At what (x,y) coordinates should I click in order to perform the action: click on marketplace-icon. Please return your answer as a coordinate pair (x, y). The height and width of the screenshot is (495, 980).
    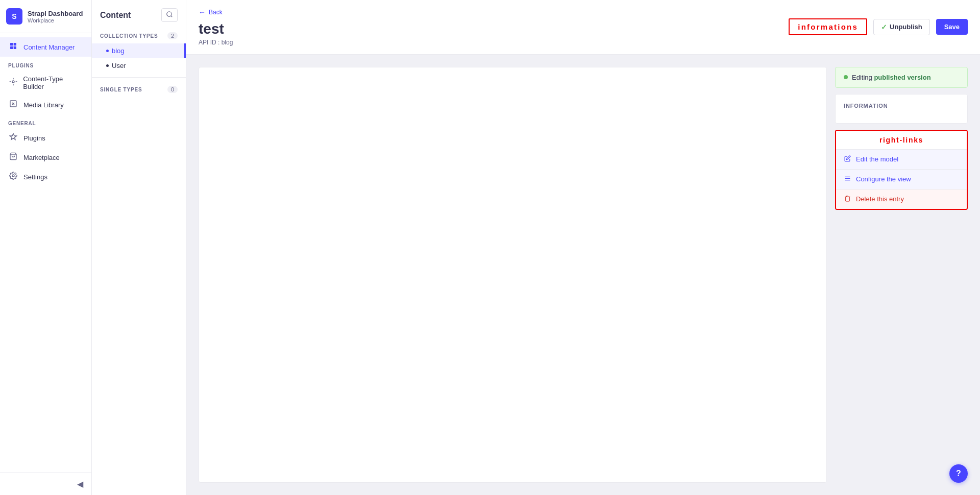
    Looking at the image, I should click on (13, 157).